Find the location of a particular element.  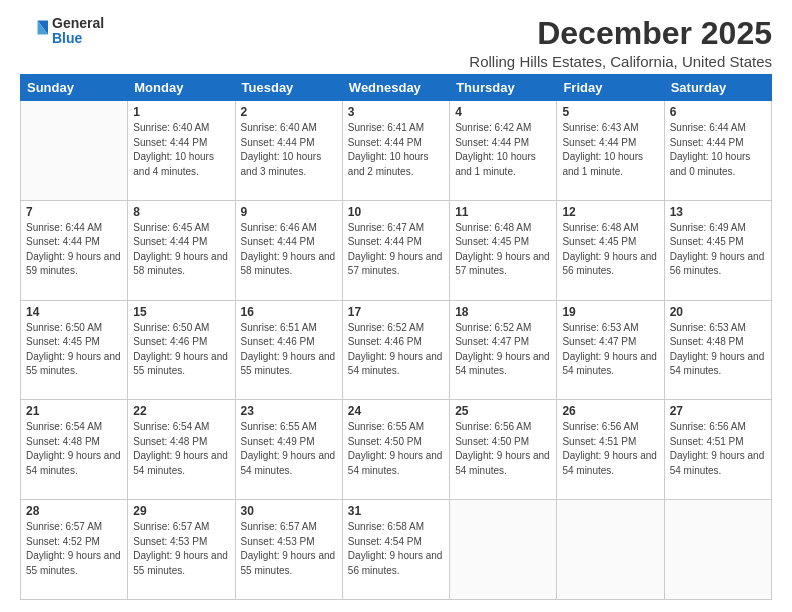

sunset-text: Sunset: 4:54 PM is located at coordinates (385, 542).